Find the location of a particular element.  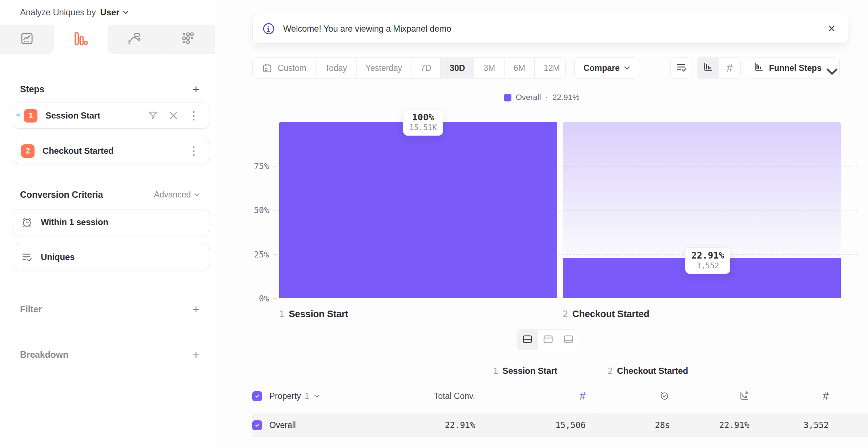

y-tick-25: 25% is located at coordinates (248, 255).